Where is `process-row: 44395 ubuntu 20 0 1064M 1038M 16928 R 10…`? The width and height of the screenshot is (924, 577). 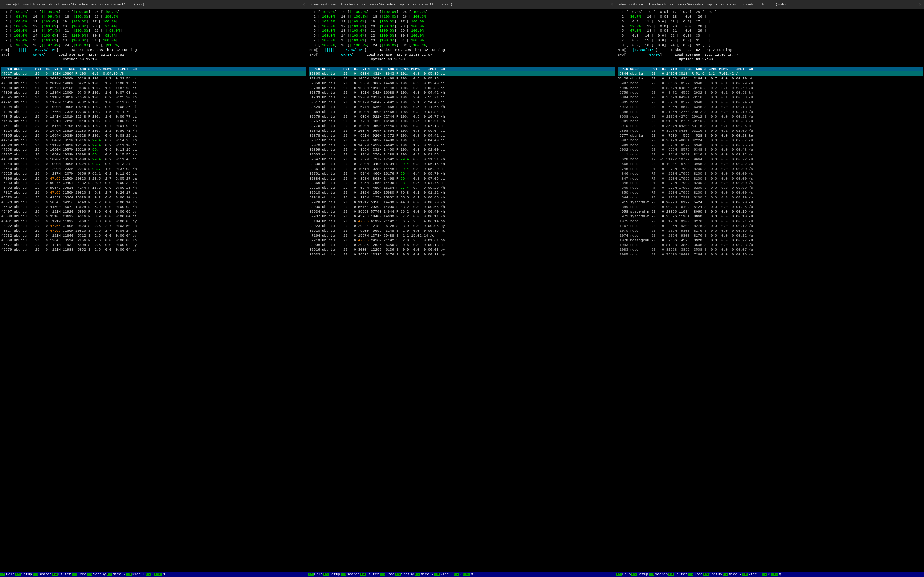 process-row: 44395 ubuntu 20 0 1064M 1038M 16928 R 10… is located at coordinates (153, 136).